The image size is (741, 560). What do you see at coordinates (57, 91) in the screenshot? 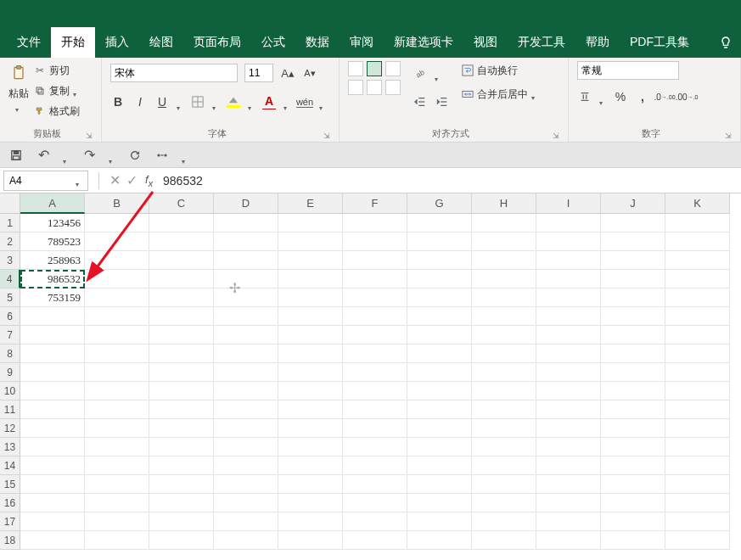
I see `copy-button: 复制` at bounding box center [57, 91].